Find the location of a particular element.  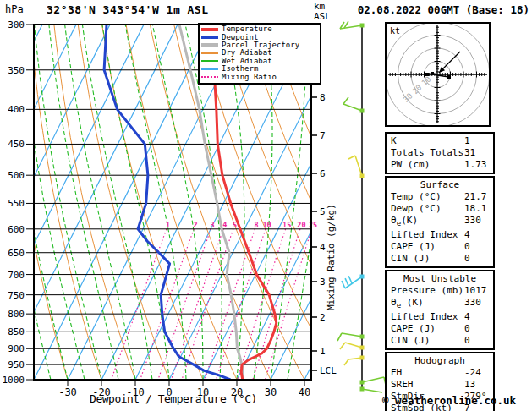

panel-section: K1Totals Totals31PW (cm)1.73 is located at coordinates (440, 153).